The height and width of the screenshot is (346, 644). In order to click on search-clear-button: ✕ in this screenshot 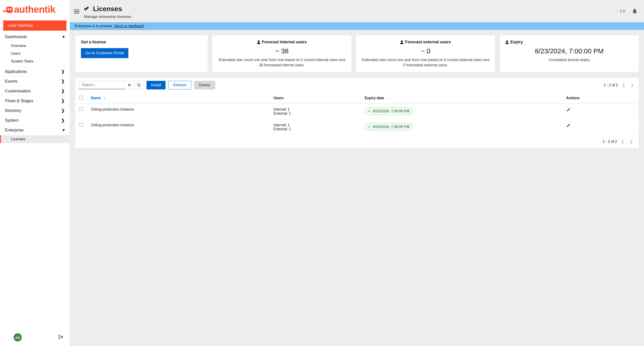, I will do `click(129, 85)`.